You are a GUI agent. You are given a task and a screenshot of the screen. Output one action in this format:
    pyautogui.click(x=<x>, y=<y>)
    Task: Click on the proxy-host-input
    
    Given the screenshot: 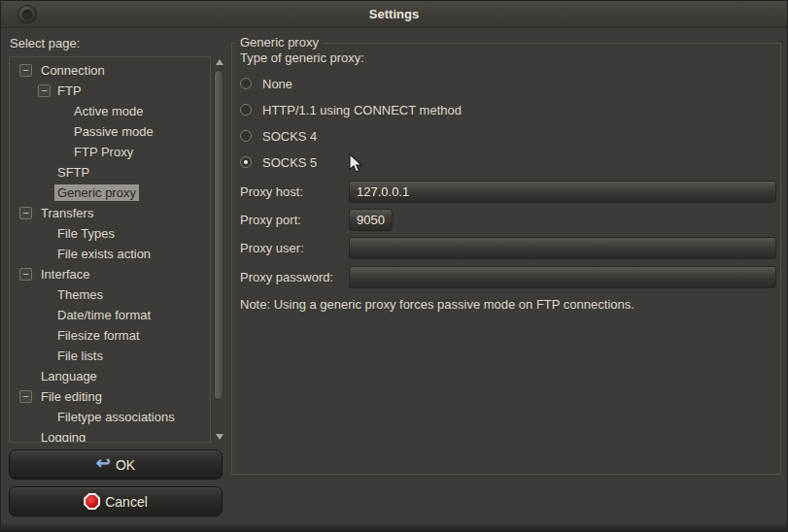 What is the action you would take?
    pyautogui.click(x=563, y=192)
    